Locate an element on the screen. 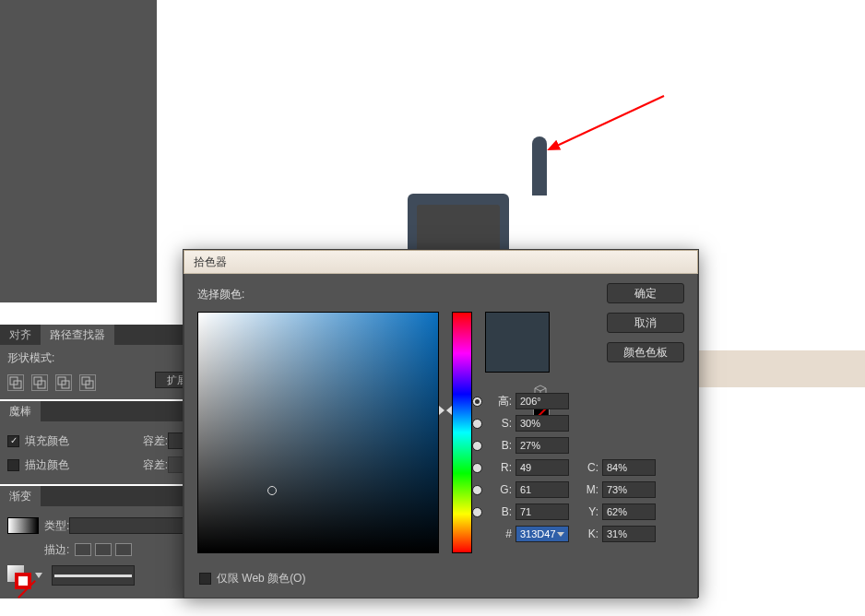 The image size is (865, 616). bv-label: B: is located at coordinates (498, 445).